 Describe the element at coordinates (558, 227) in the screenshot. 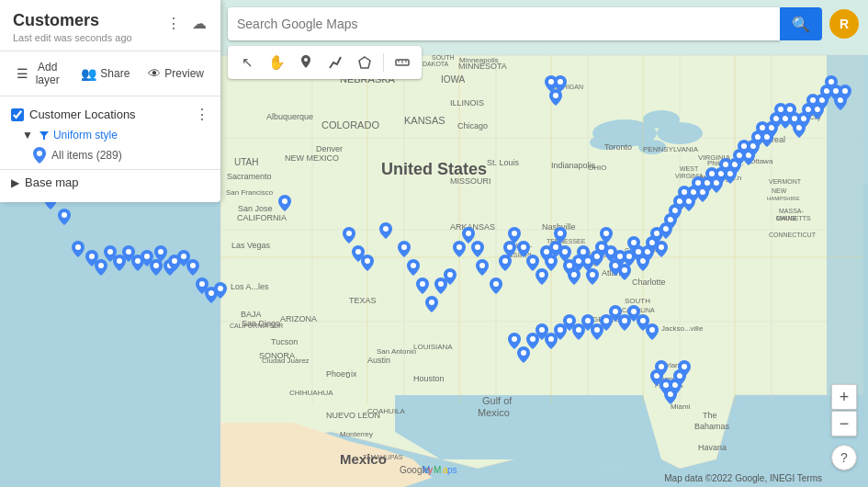

I see `svg-text: Nashville` at that location.